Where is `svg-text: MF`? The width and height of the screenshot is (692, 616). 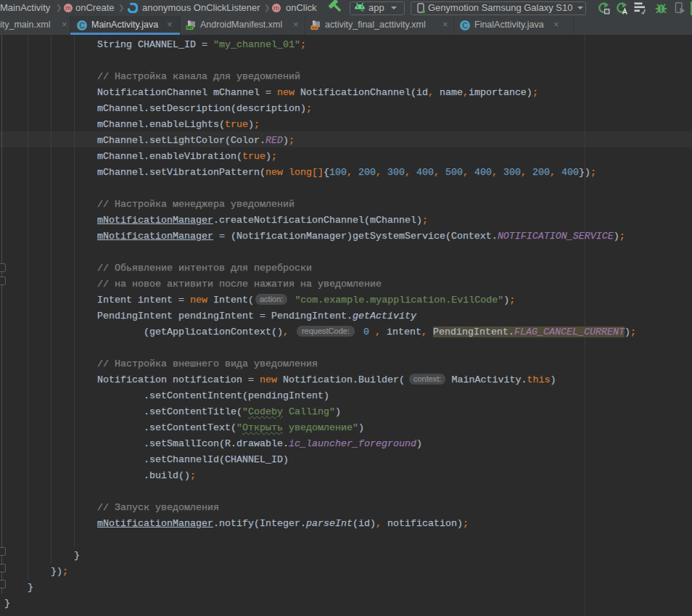 svg-text: MF is located at coordinates (190, 28).